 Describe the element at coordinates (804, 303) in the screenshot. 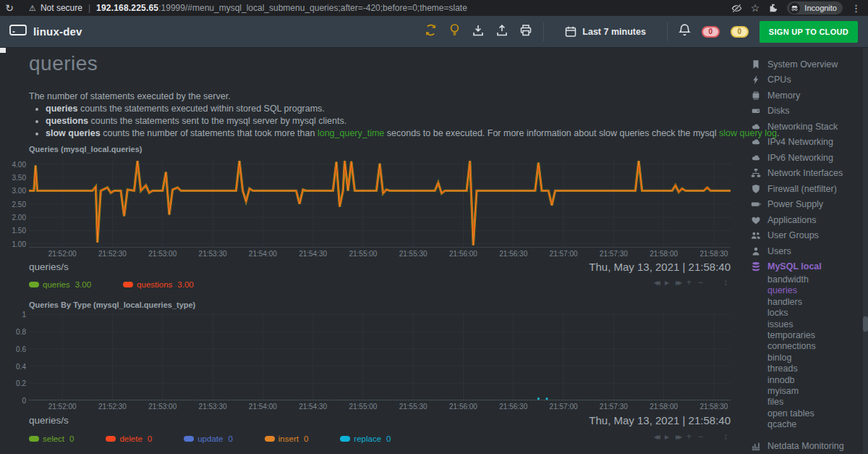

I see `sidebar-subitem-handlers: handlers` at that location.